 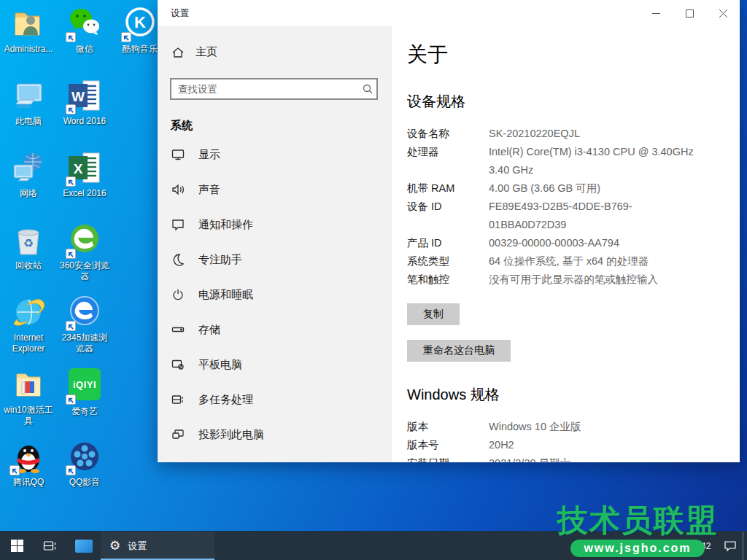 I want to click on iqiyi-icon: iQIYI, so click(x=85, y=386).